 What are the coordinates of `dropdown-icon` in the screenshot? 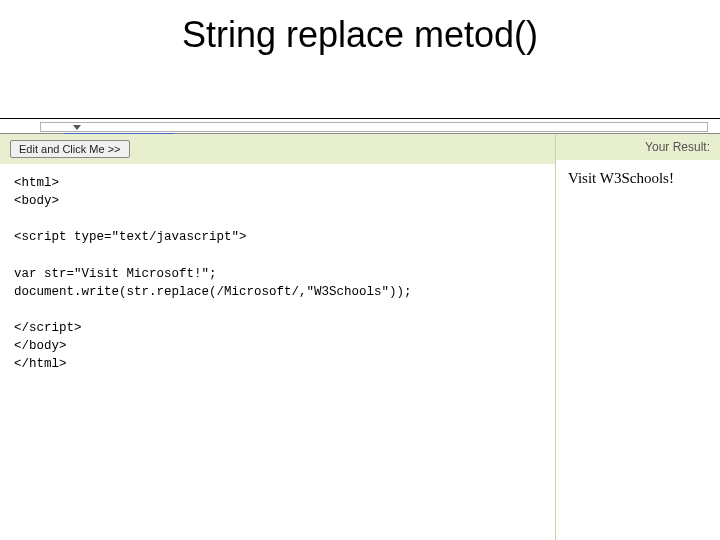 It's located at (77, 128).